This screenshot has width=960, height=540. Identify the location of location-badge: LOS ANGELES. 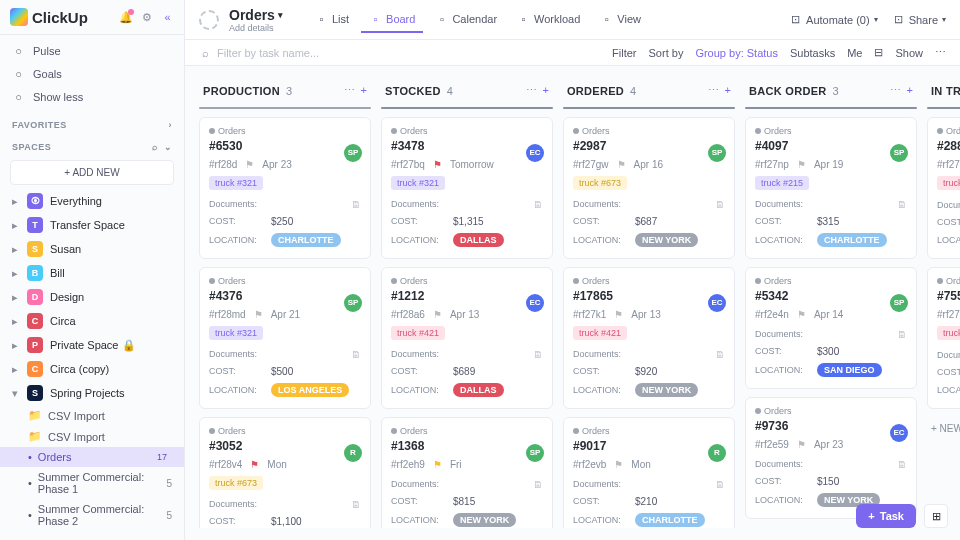
(310, 390).